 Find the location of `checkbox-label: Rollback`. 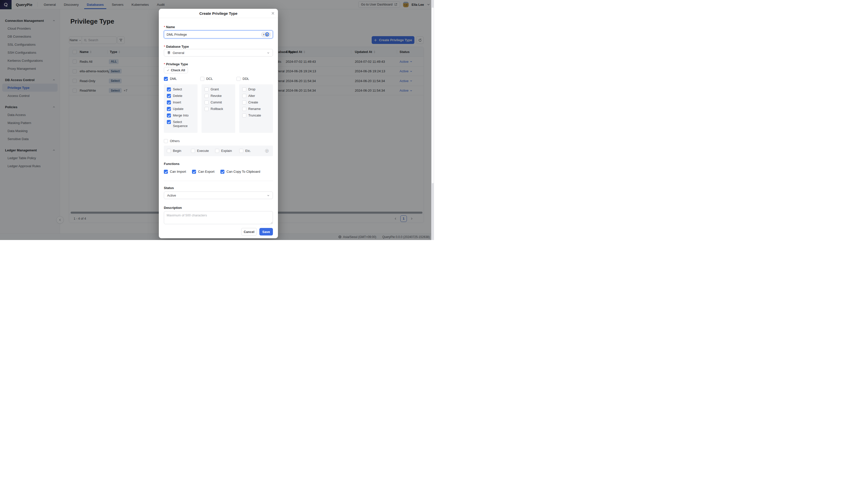

checkbox-label: Rollback is located at coordinates (217, 109).